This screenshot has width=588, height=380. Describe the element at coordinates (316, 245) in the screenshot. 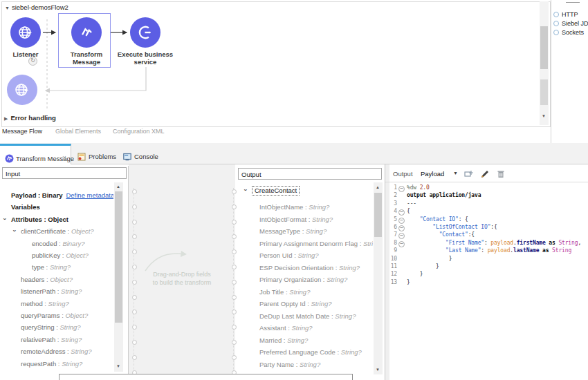

I see `output-row-primary-assignment-denorm-flag: Primary Assignment Denorm Flag : String?` at that location.